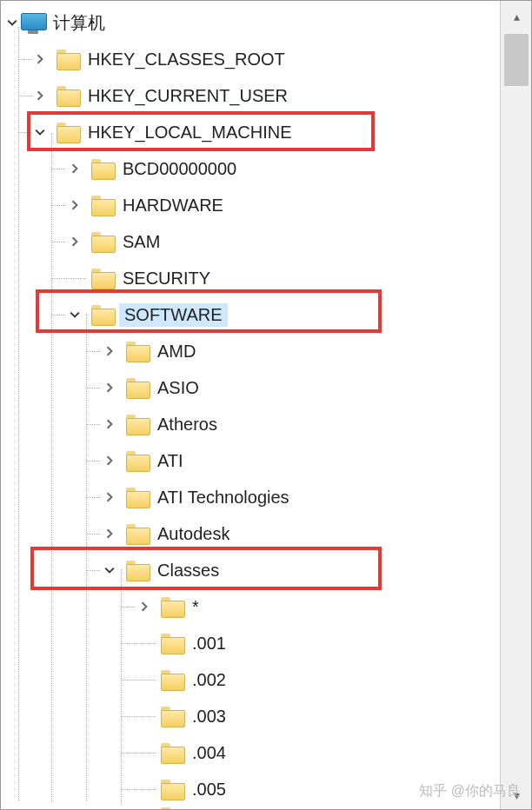 The height and width of the screenshot is (810, 532). Describe the element at coordinates (190, 534) in the screenshot. I see `tree-item-label: Autodesk` at that location.